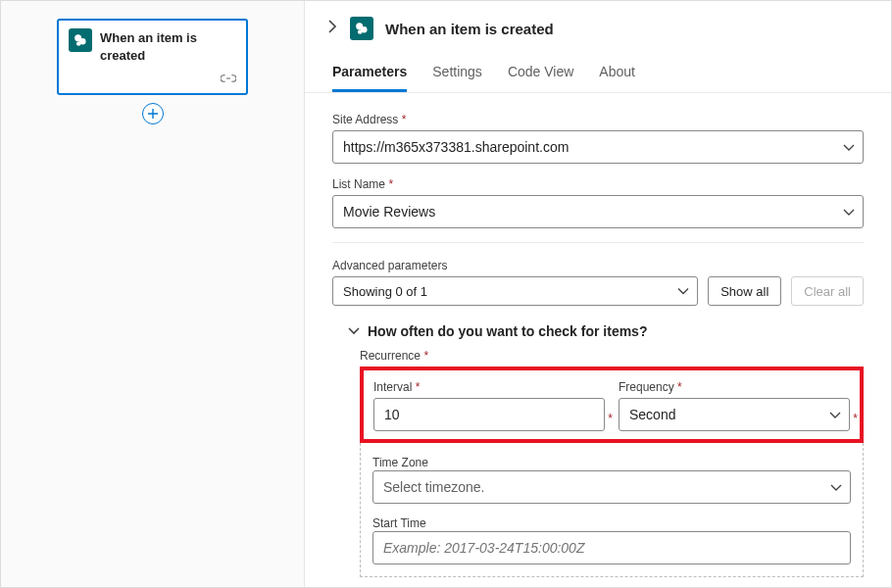  What do you see at coordinates (169, 46) in the screenshot?
I see `trigger-card-title: When an item is created` at bounding box center [169, 46].